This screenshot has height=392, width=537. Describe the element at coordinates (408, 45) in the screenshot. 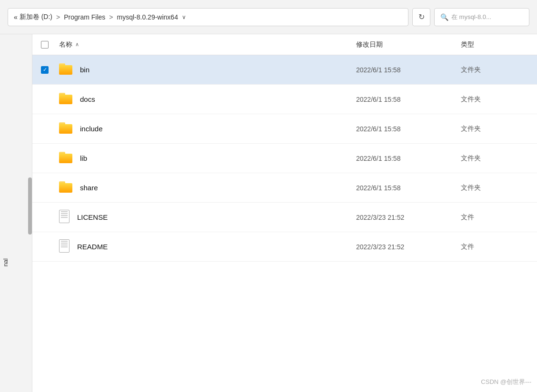

I see `column-date-header: 修改日期` at that location.